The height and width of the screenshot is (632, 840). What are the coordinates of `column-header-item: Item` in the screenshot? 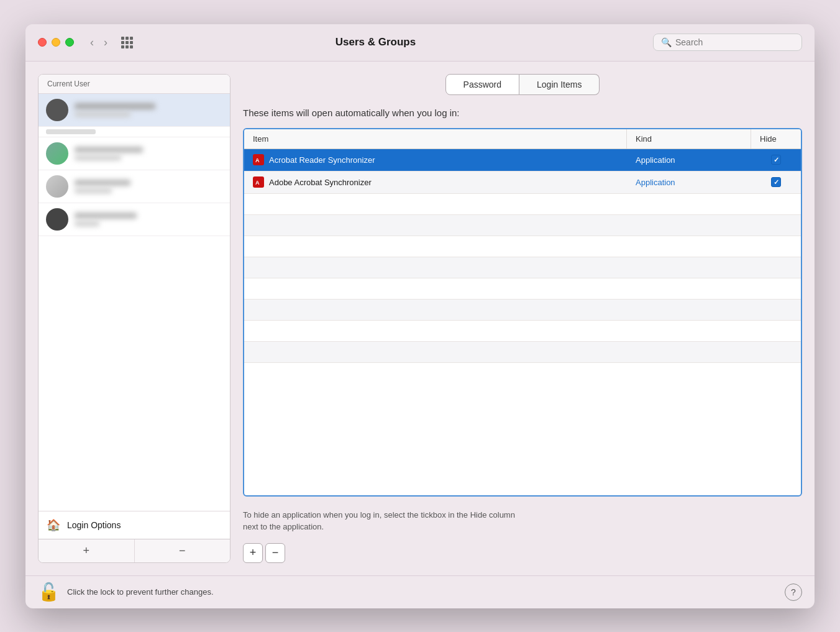 It's located at (436, 139).